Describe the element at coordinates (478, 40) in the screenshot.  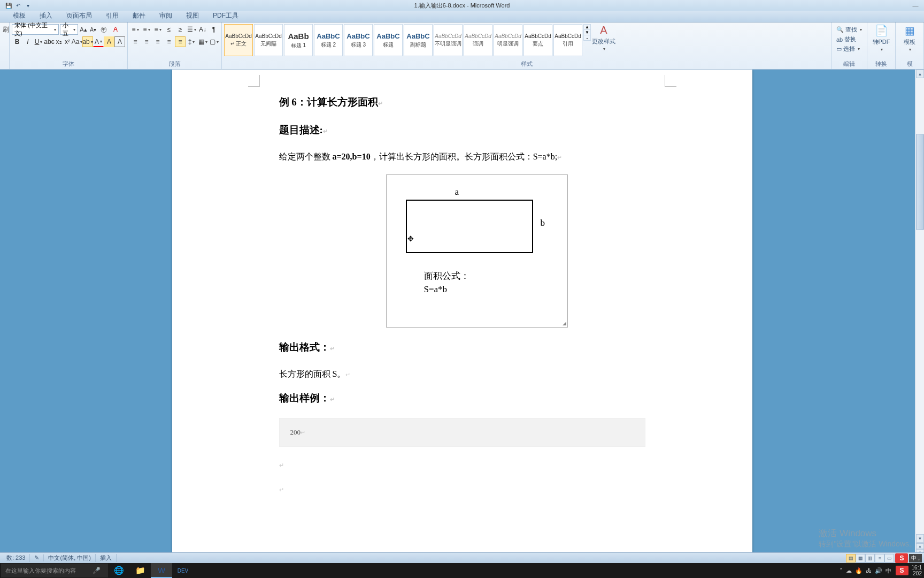
I see `style-强调: AaBbCcDd强调` at that location.